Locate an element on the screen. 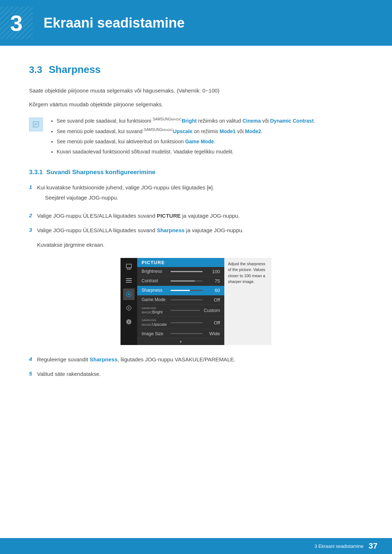 This screenshot has height=554, width=392. body-text-2: Kõrgem väärtus muudab objektide piirjoon… is located at coordinates (196, 104).